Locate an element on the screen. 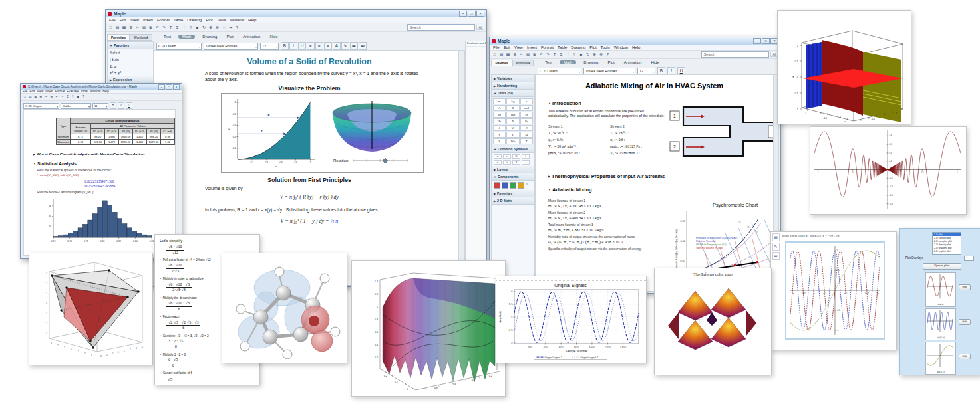  palette-section-variables: ▶Variables is located at coordinates (513, 78).